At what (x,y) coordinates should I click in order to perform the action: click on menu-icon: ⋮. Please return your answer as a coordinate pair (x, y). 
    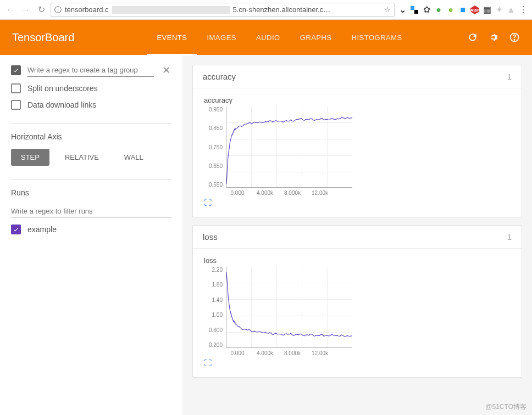
    Looking at the image, I should click on (523, 10).